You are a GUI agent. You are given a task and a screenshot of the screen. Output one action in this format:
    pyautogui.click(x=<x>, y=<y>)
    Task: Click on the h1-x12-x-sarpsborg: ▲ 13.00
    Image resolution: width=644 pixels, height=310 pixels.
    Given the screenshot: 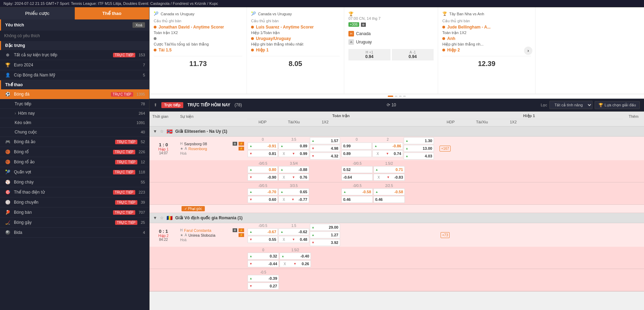 What is the action you would take?
    pyautogui.click(x=419, y=148)
    